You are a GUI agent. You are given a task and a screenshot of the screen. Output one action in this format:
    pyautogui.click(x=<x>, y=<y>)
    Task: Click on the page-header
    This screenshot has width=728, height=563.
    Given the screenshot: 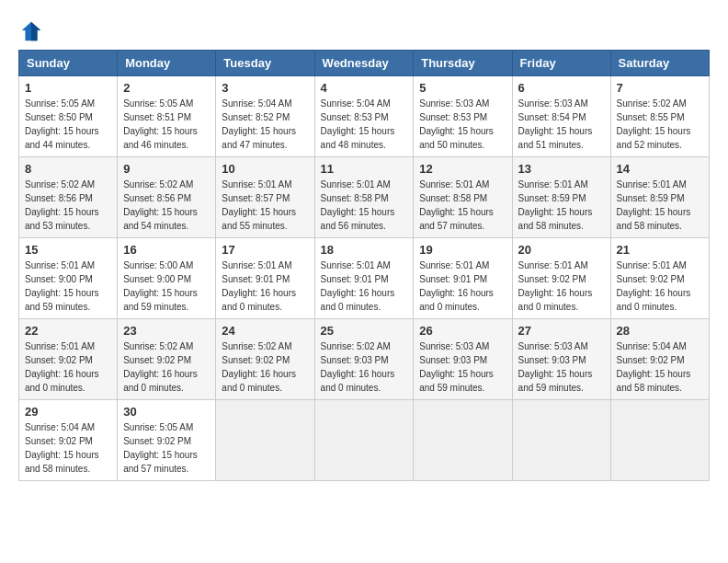 What is the action you would take?
    pyautogui.click(x=364, y=31)
    